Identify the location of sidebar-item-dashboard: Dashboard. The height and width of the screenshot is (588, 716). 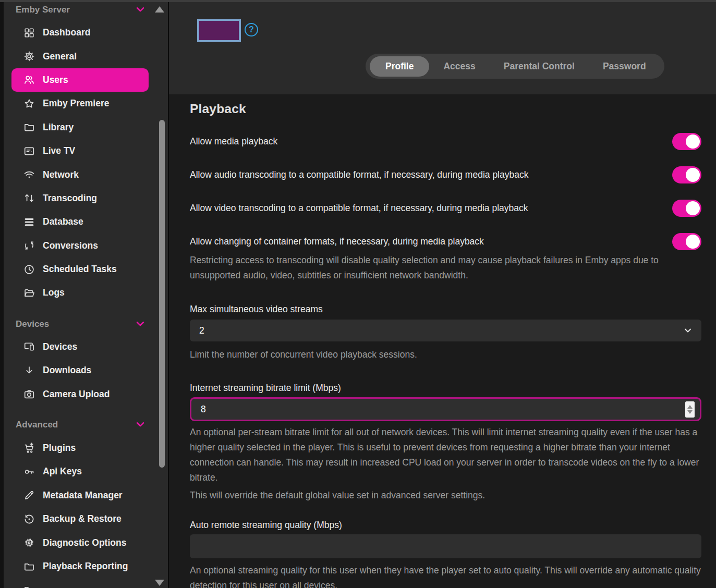
(80, 32).